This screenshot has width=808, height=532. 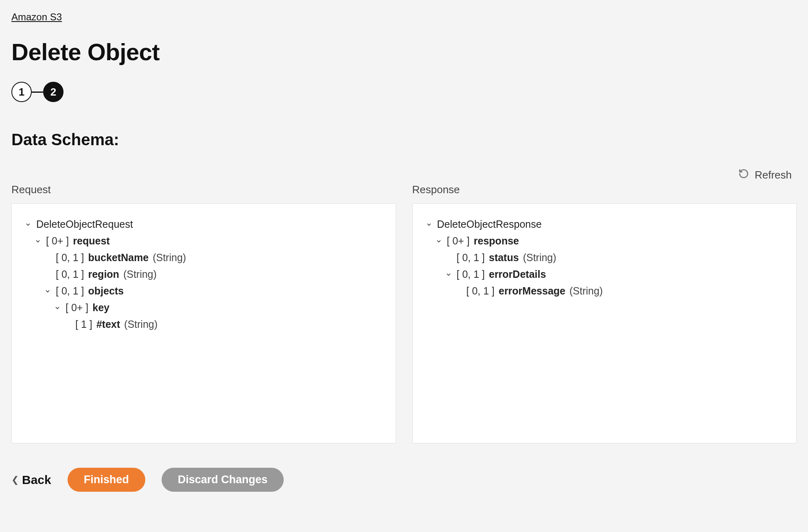 What do you see at coordinates (404, 480) in the screenshot?
I see `footer-actions: ❮ Back Finished Discard Changes` at bounding box center [404, 480].